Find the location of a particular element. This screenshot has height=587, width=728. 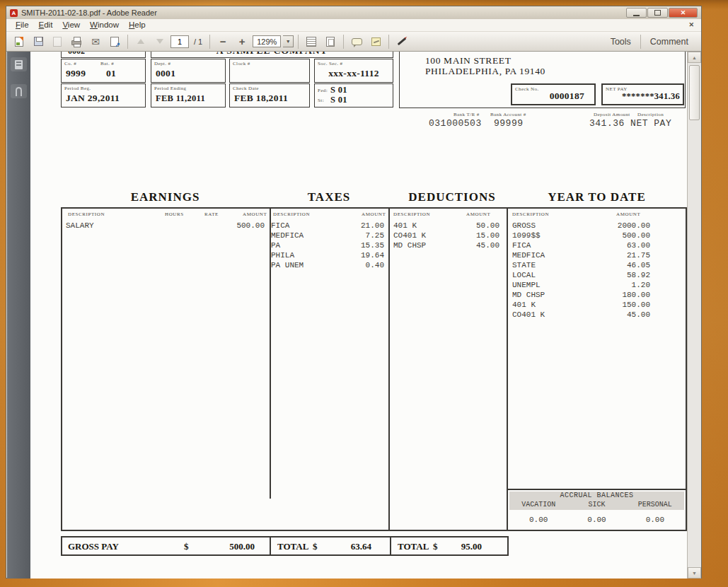

title-bar: A SMITH-2011-02-18.pdf - Adobe Reader ✕ is located at coordinates (354, 13).